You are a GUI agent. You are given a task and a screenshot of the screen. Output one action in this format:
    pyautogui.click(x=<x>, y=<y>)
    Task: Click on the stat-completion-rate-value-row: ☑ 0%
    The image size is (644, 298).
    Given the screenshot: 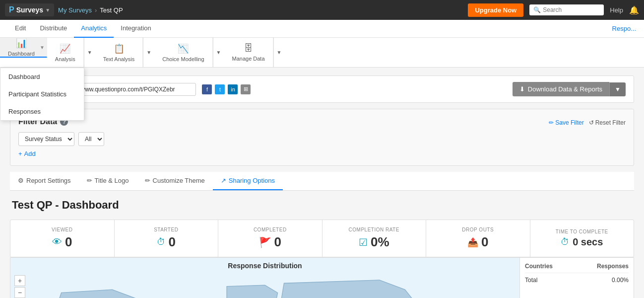 What is the action you would take?
    pyautogui.click(x=374, y=242)
    